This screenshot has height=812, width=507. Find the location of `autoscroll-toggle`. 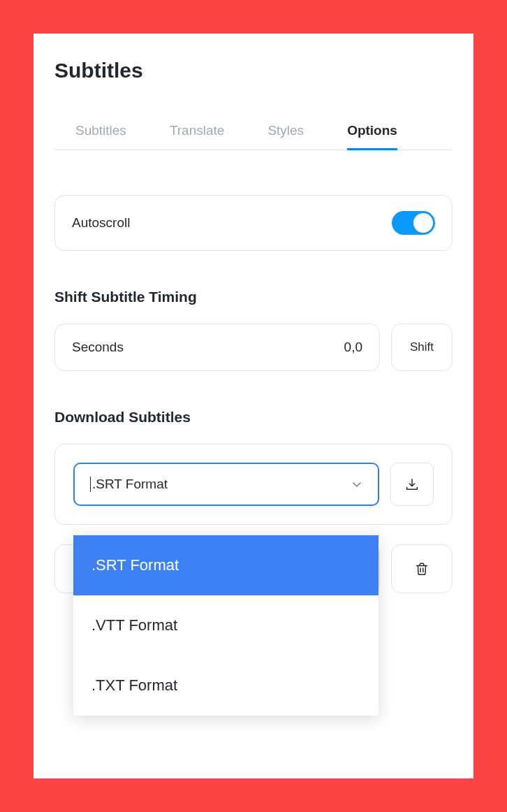

autoscroll-toggle is located at coordinates (413, 223).